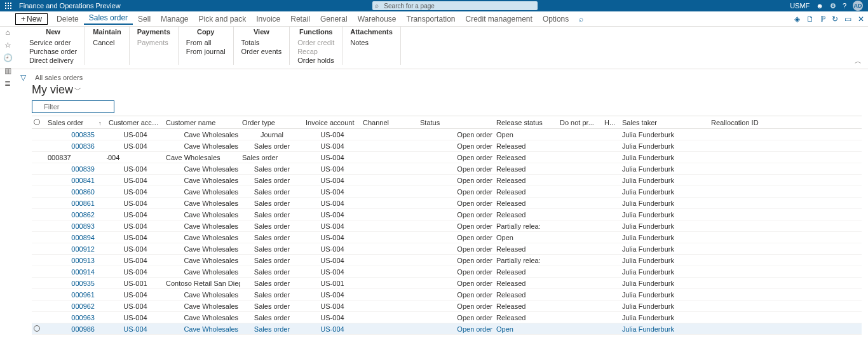 The image size is (868, 338). Describe the element at coordinates (447, 283) in the screenshot. I see `table-row: 000935US-001Contoso Retail San DiegoSale…` at that location.